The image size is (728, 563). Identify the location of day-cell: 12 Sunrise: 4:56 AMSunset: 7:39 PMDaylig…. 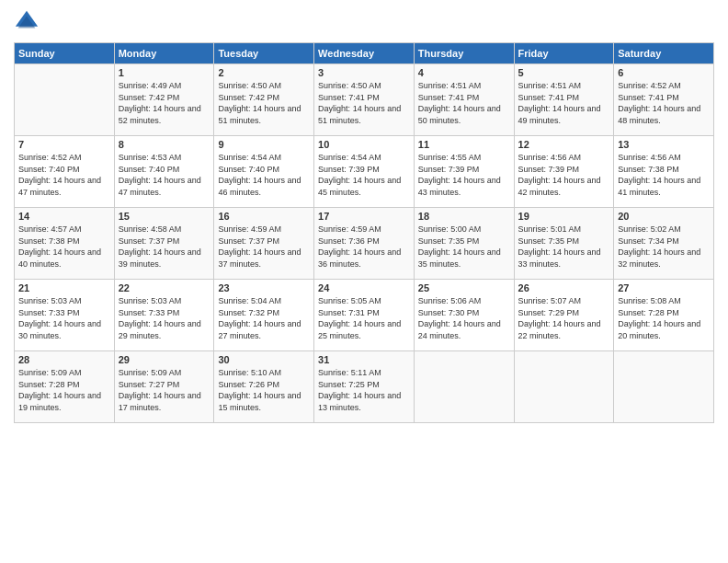
(564, 172).